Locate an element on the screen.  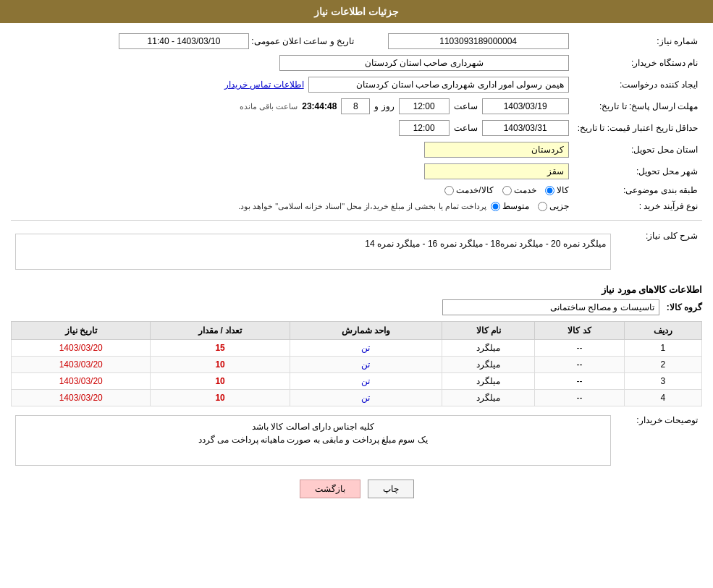
process-note: پرداخت تمام یا بخشی از مبلغ خرید،از محل … is located at coordinates (362, 207).